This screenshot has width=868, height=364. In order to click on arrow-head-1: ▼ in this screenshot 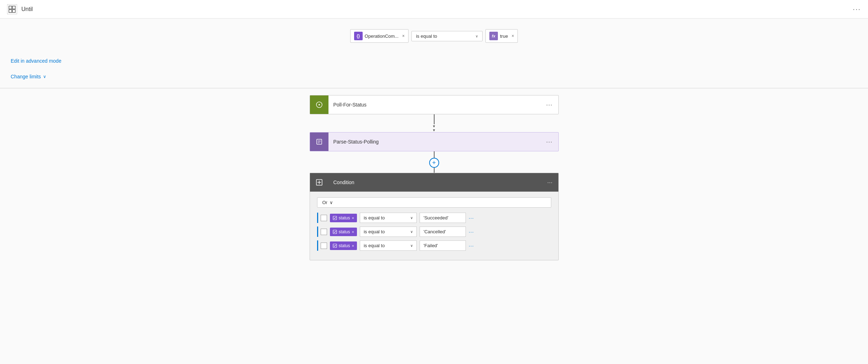, I will do `click(434, 126)`.